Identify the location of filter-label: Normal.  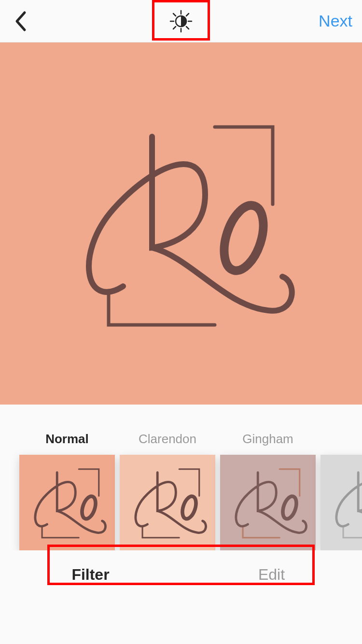
(67, 439).